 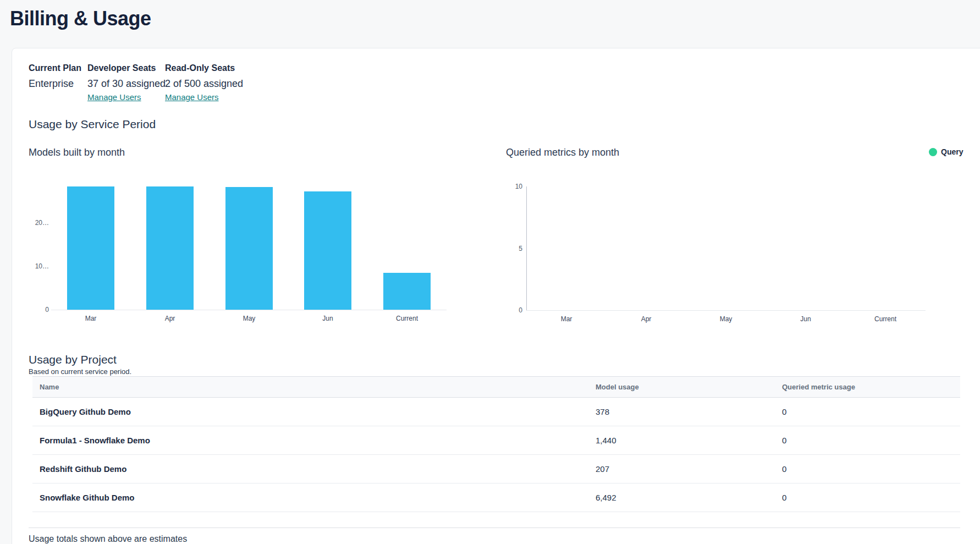 What do you see at coordinates (496, 441) in the screenshot?
I see `table-row: Formula1 - Snowflake Demo1,4400` at bounding box center [496, 441].